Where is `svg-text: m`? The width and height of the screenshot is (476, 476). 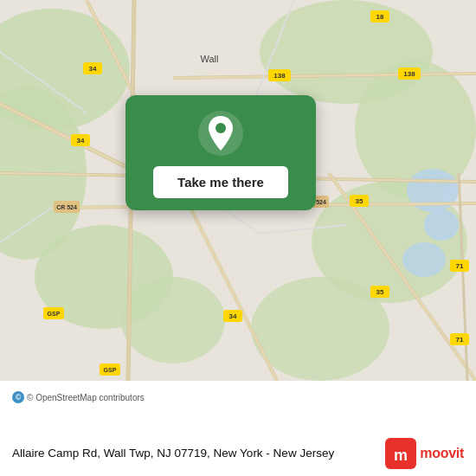
svg-text: m is located at coordinates (401, 455).